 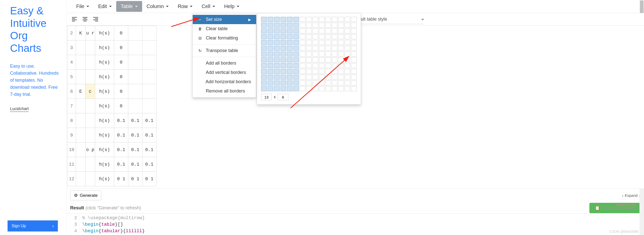 I want to click on menu-item-add-horizontal-borders: Add horizontal borders, so click(x=224, y=82).